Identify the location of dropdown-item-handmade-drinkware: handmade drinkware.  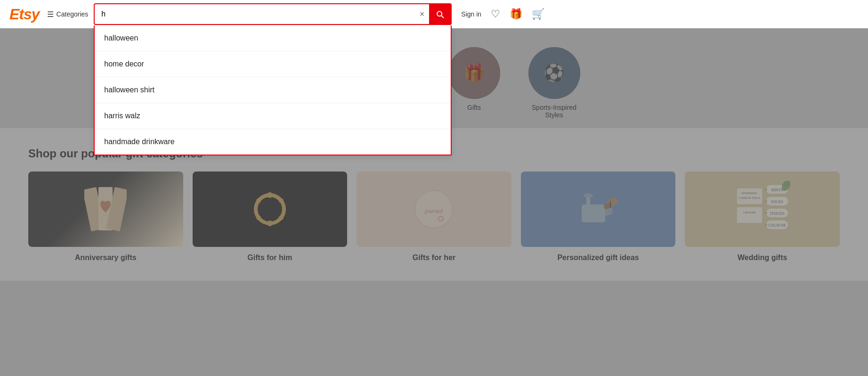
(273, 142).